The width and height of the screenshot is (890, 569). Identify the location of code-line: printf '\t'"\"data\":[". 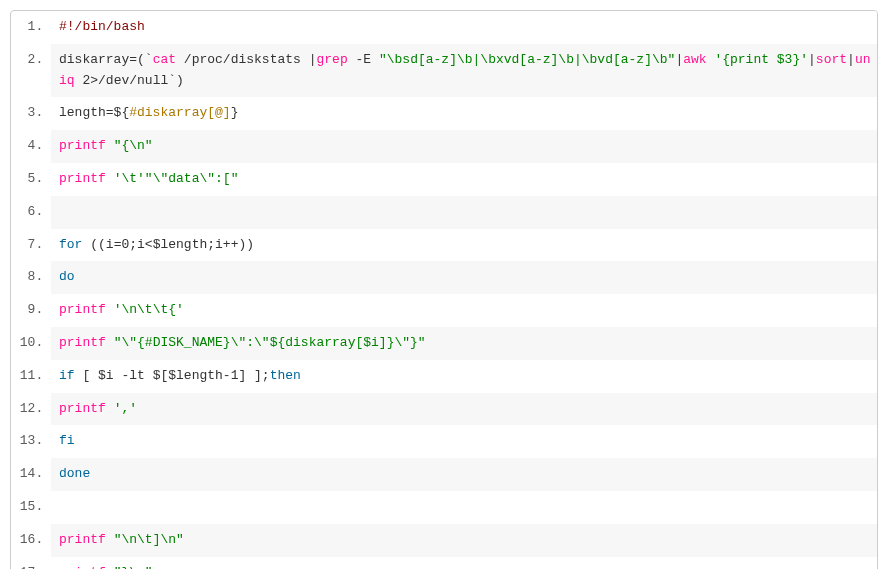
(464, 180).